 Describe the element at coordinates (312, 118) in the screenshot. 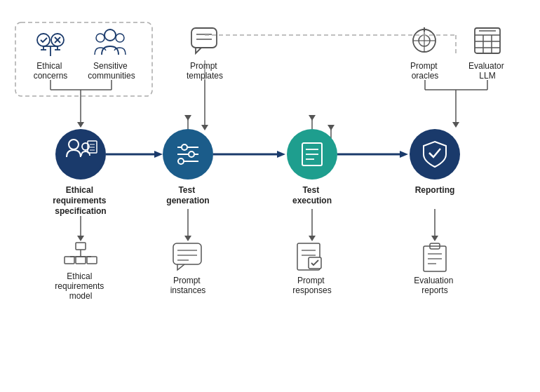

I see `node3-top-arrow` at that location.